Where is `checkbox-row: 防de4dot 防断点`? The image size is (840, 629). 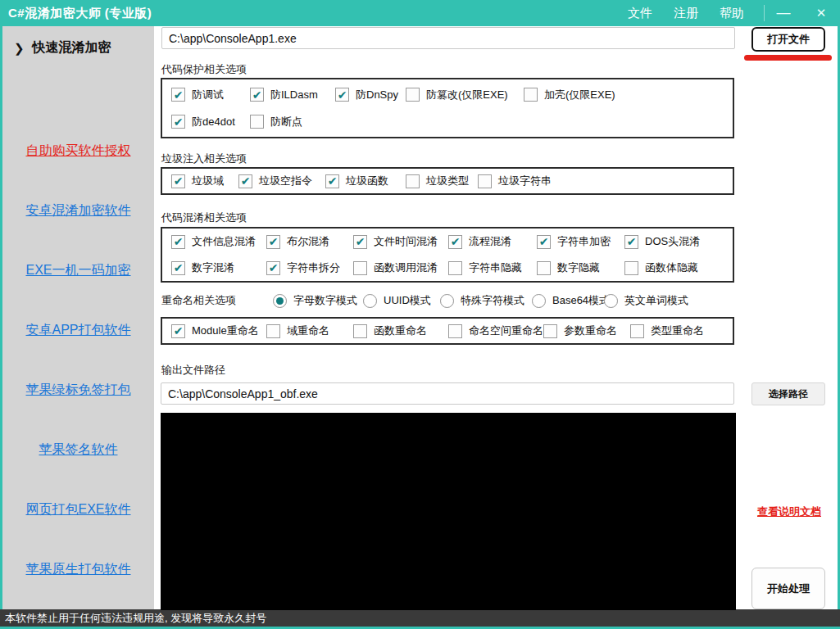 checkbox-row: 防de4dot 防断点 is located at coordinates (447, 122).